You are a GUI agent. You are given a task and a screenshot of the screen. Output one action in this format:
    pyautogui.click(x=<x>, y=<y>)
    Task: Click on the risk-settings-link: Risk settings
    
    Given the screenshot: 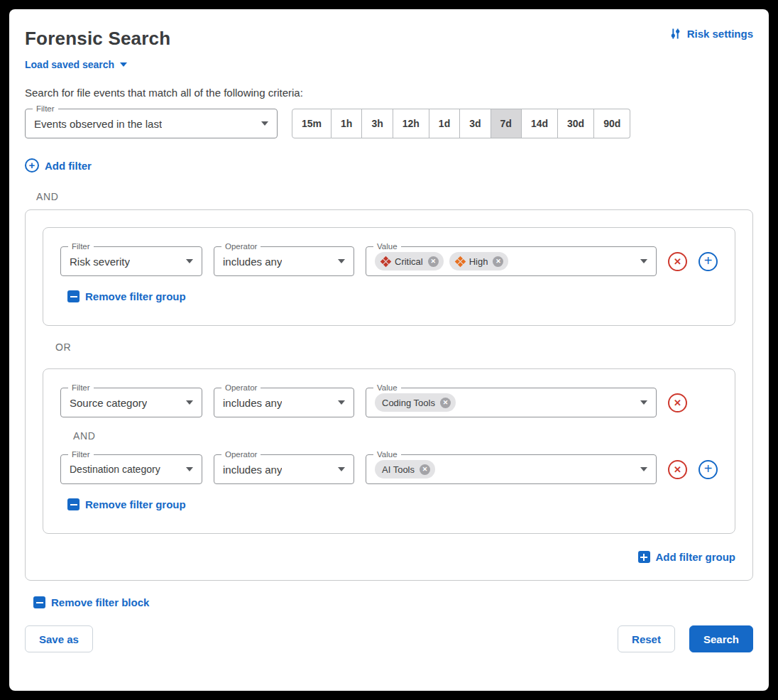 What is the action you would take?
    pyautogui.click(x=711, y=34)
    